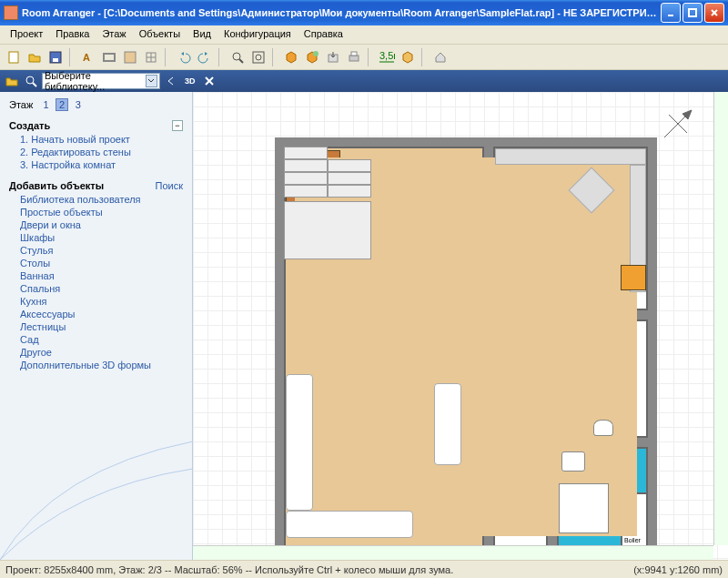  What do you see at coordinates (88, 57) in the screenshot?
I see `auto-button: A` at bounding box center [88, 57].